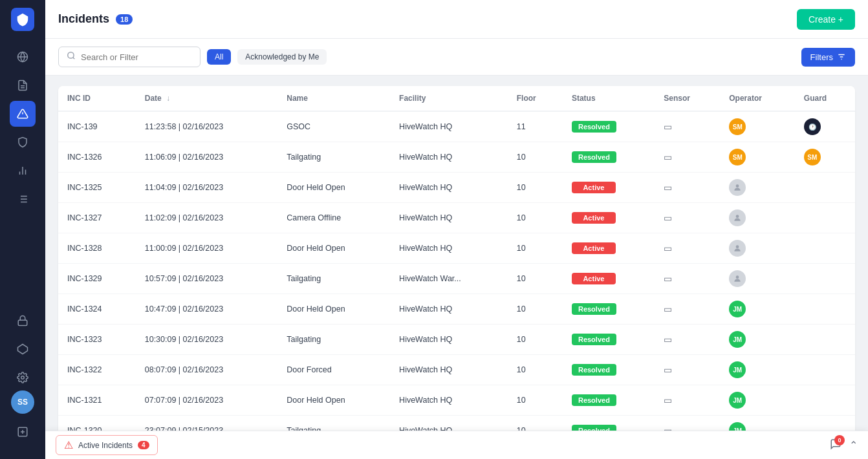 This screenshot has width=868, height=459. I want to click on col-operator: Operator, so click(757, 98).